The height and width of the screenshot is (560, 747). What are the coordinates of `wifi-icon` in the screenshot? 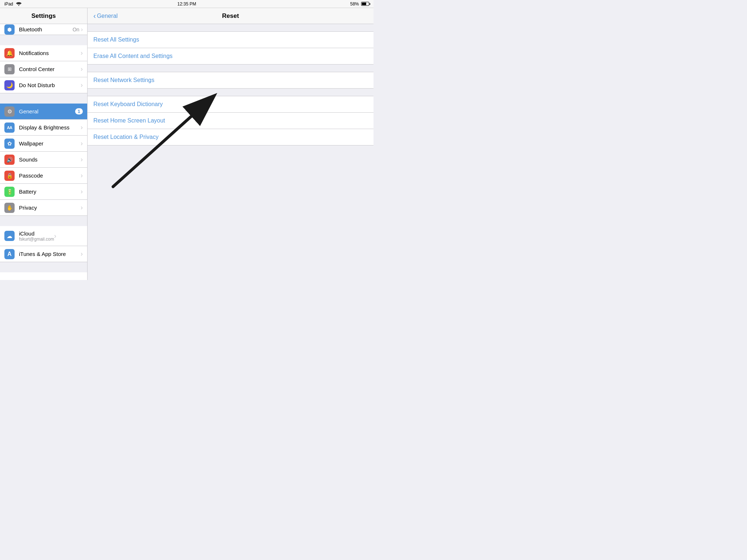 It's located at (19, 4).